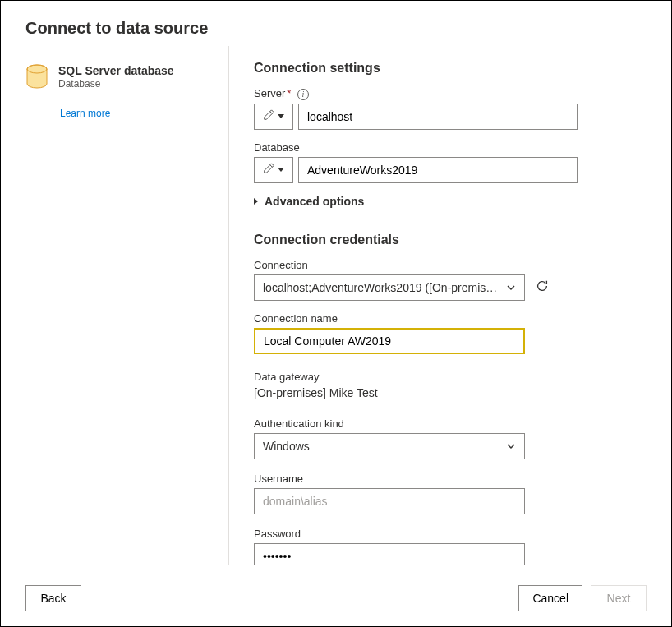 This screenshot has width=672, height=627. Describe the element at coordinates (389, 554) in the screenshot. I see `password-input` at that location.